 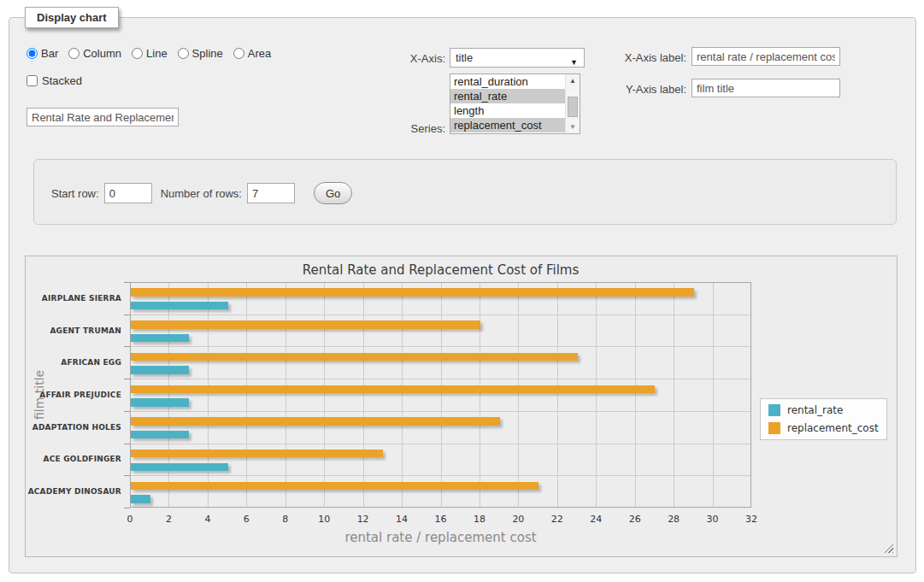 What do you see at coordinates (441, 538) in the screenshot?
I see `x-axis-title: rental rate / replacement cost` at bounding box center [441, 538].